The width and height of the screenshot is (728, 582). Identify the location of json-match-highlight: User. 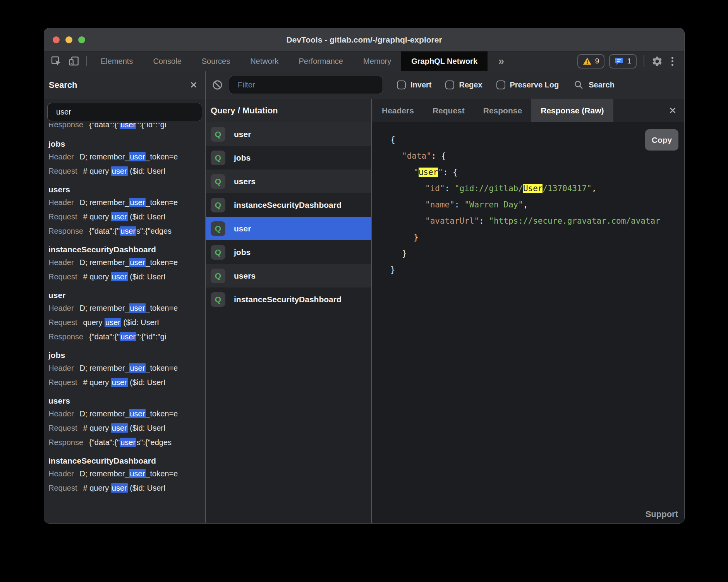
(533, 188).